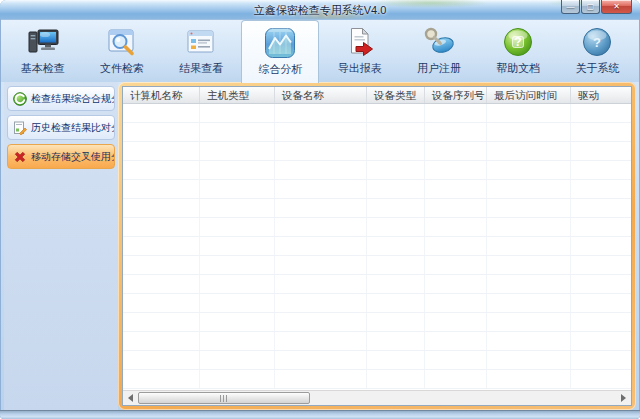 Image resolution: width=640 pixels, height=419 pixels. Describe the element at coordinates (130, 398) in the screenshot. I see `scroll-left-arrow-icon` at that location.